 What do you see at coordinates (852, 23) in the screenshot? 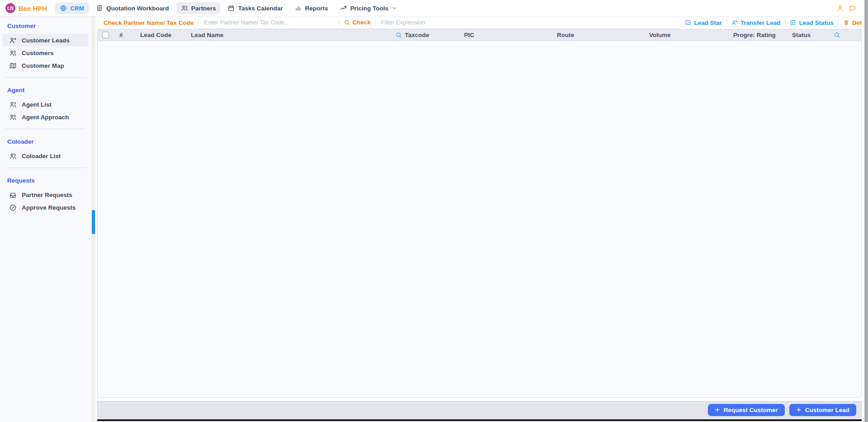
I see `delete-button: Del` at bounding box center [852, 23].